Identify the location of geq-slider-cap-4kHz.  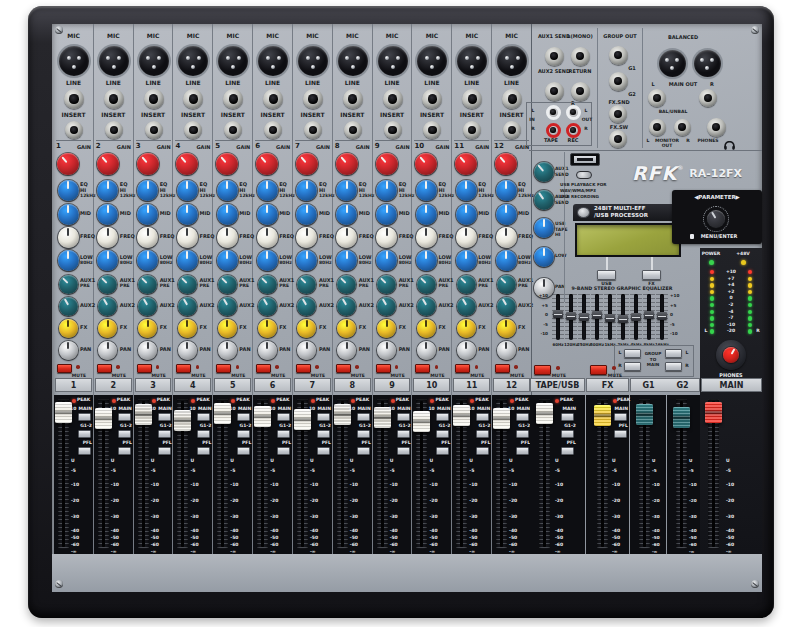
(636, 317).